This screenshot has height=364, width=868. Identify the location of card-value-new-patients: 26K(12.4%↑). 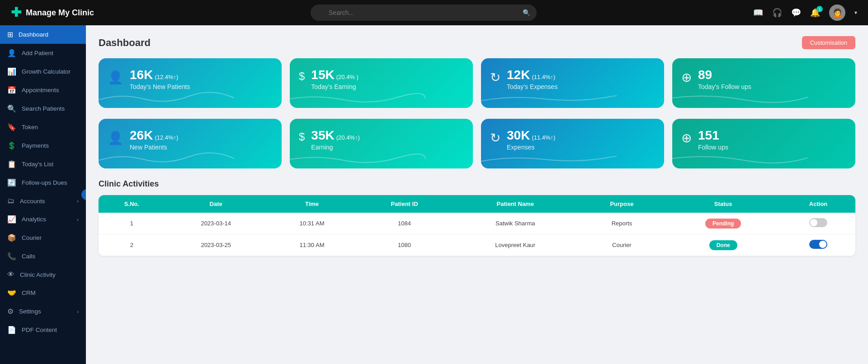
(154, 135).